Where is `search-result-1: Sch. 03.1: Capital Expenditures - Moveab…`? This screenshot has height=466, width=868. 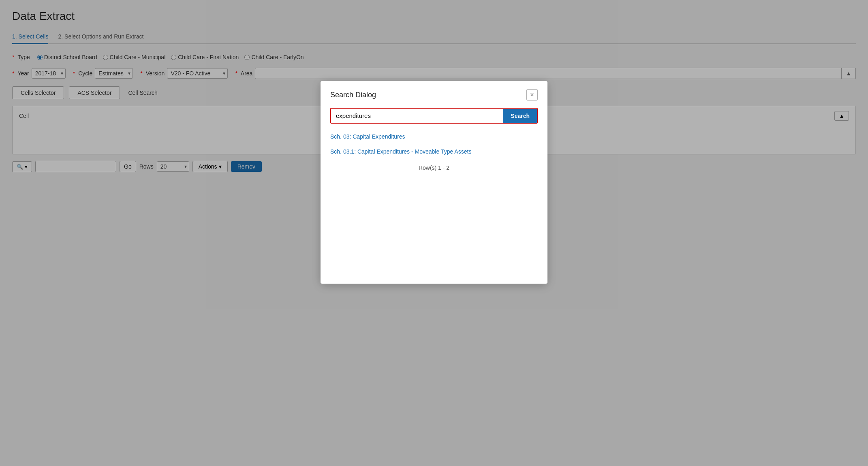 search-result-1: Sch. 03.1: Capital Expenditures - Moveab… is located at coordinates (434, 152).